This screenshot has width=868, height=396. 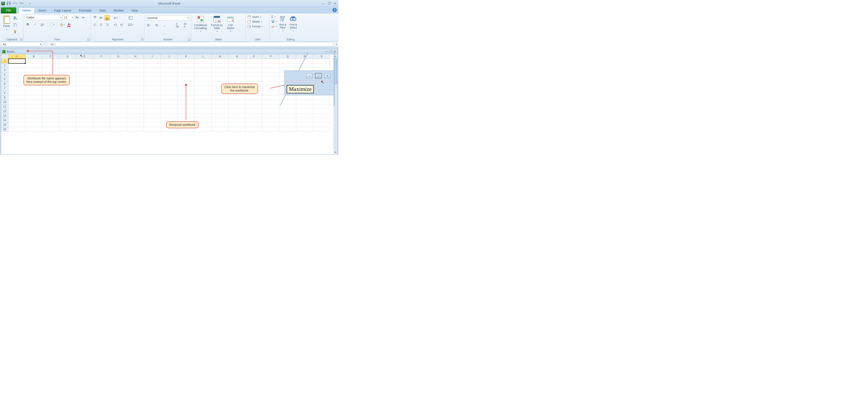 I want to click on column-header: N, so click(x=237, y=57).